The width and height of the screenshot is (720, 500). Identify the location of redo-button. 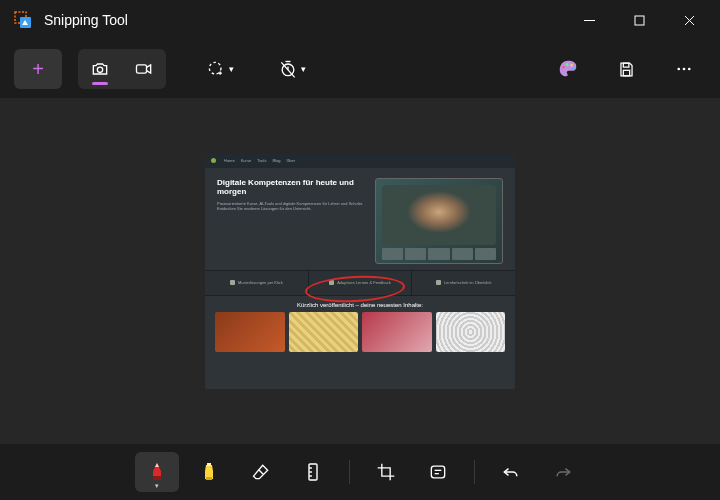
(563, 472).